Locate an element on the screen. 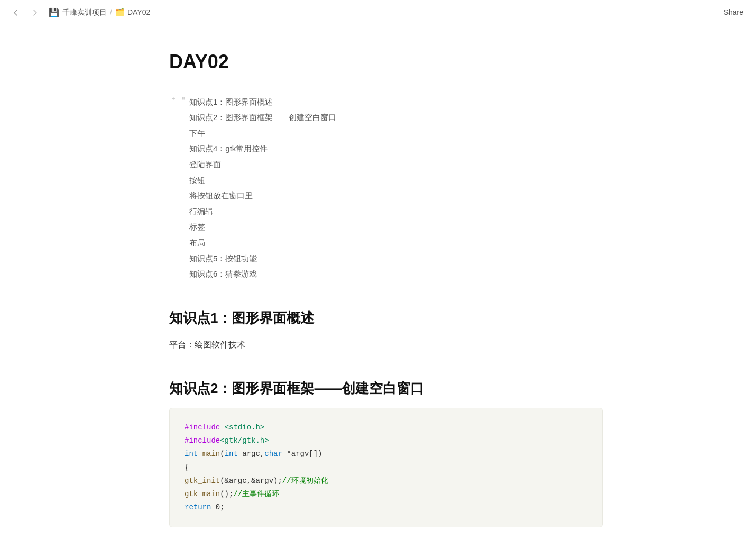 The image size is (756, 549). topbar: 💾 千峰实训项目 / 🗂️ DAY02 Share is located at coordinates (378, 13).